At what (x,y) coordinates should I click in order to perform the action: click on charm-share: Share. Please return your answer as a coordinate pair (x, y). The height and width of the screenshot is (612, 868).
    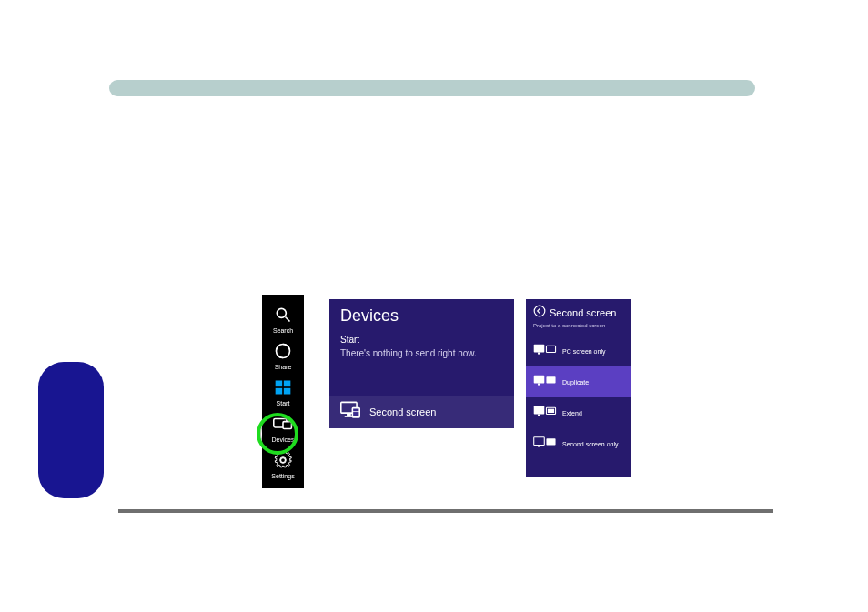
    Looking at the image, I should click on (283, 355).